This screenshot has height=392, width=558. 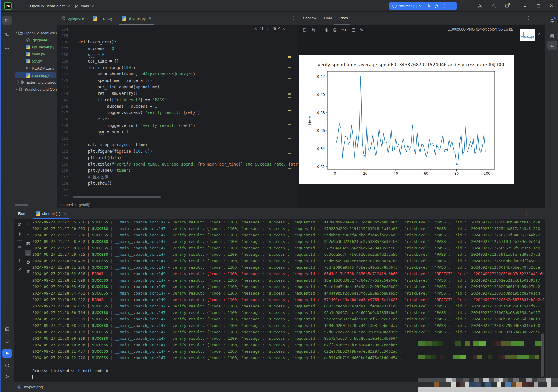 I want to click on inspections-widget: ⚠ 11 ✓ 16, so click(x=270, y=29).